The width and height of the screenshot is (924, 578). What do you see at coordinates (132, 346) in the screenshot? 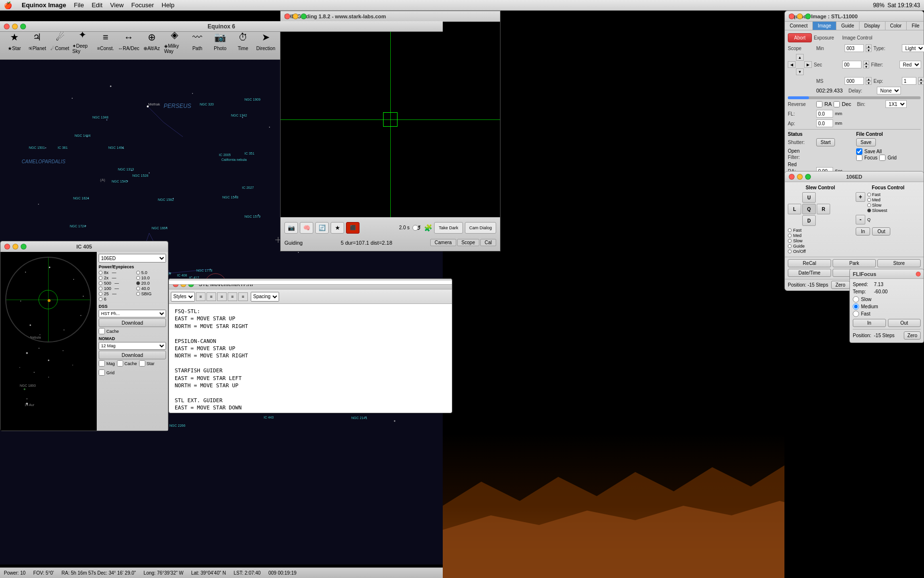
I see `nomad-selector: 12 Mag` at bounding box center [132, 346].